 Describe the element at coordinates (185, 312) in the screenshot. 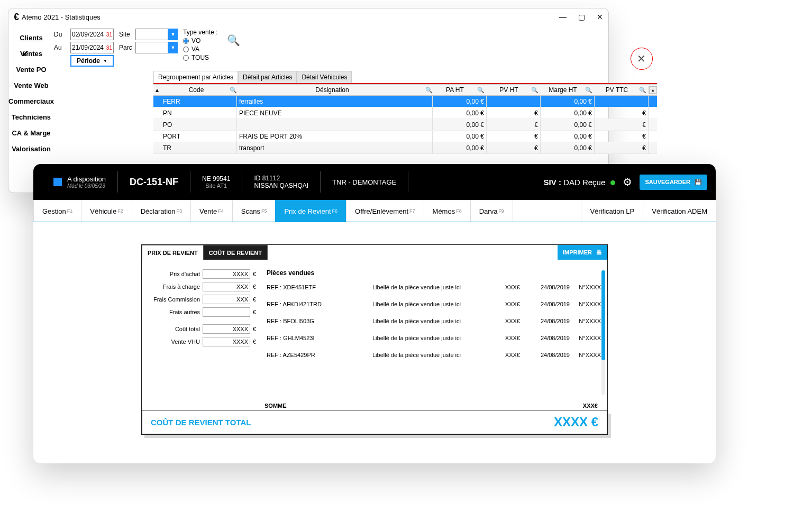

I see `form-label: Frais autres` at that location.